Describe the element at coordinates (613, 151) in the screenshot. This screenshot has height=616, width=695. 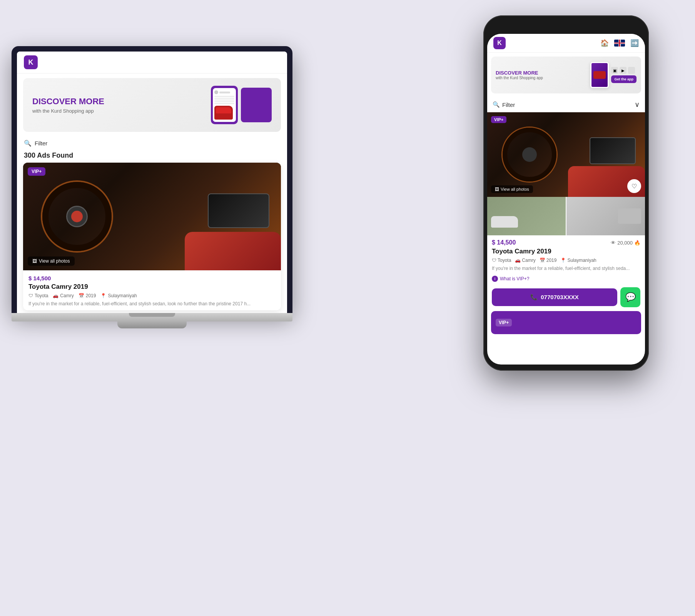
I see `phone-dashboard-screen` at that location.